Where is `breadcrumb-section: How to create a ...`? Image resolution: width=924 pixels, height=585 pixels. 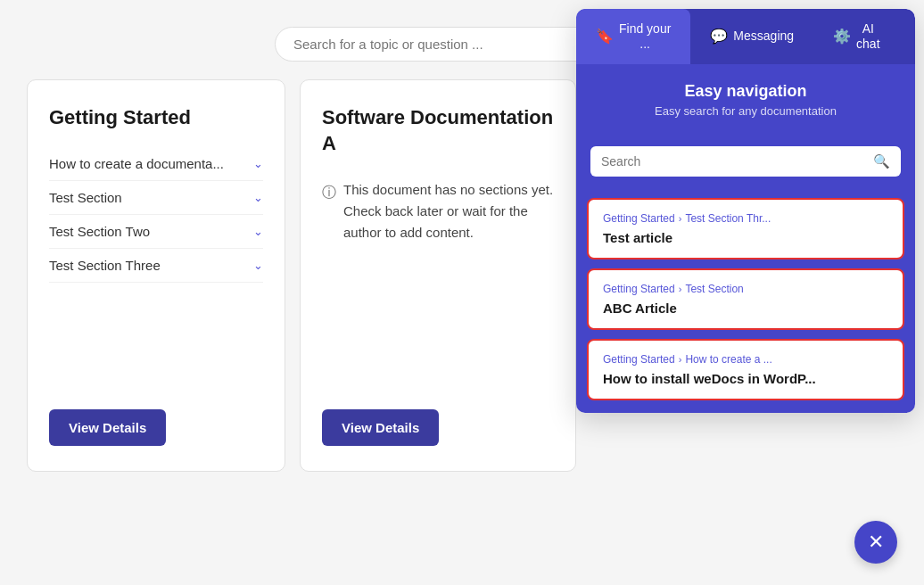
breadcrumb-section: How to create a ... is located at coordinates (728, 359).